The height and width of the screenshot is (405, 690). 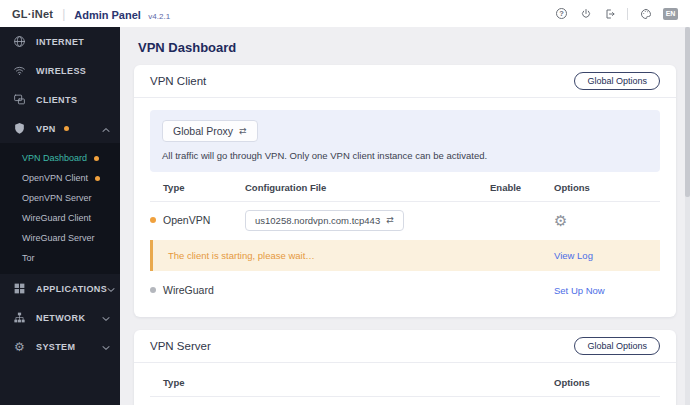 What do you see at coordinates (670, 14) in the screenshot?
I see `language-badge: EN` at bounding box center [670, 14].